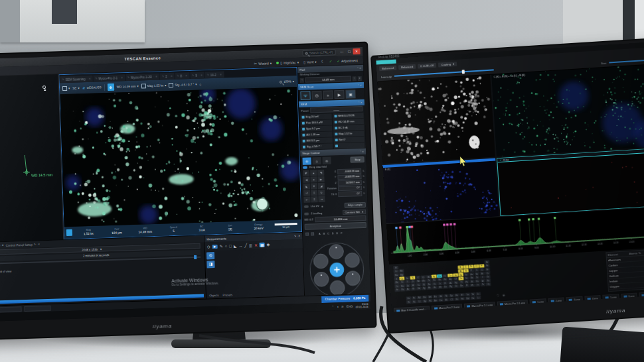 The image size is (644, 362). I want to click on taskbar-item: Mycro-Pro 2-1.png, so click(447, 308).